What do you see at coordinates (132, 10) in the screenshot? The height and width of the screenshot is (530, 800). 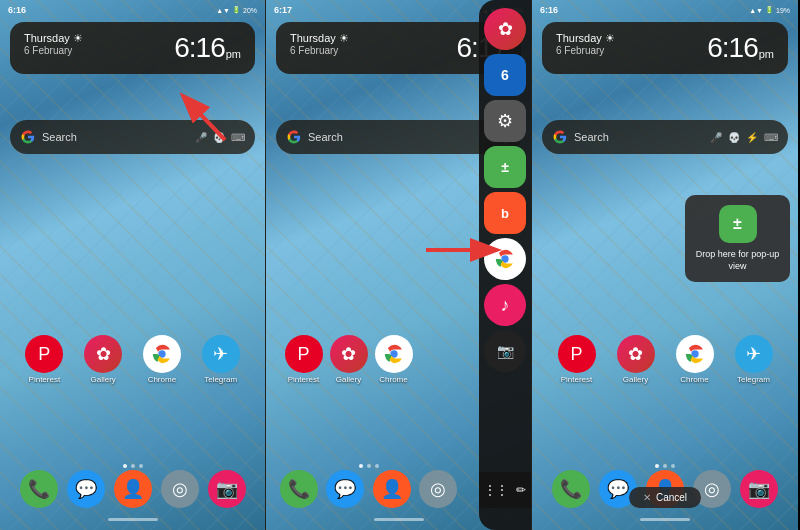 I see `status-bar-1: 6:16 ▲▼ 🔋 20%` at bounding box center [132, 10].